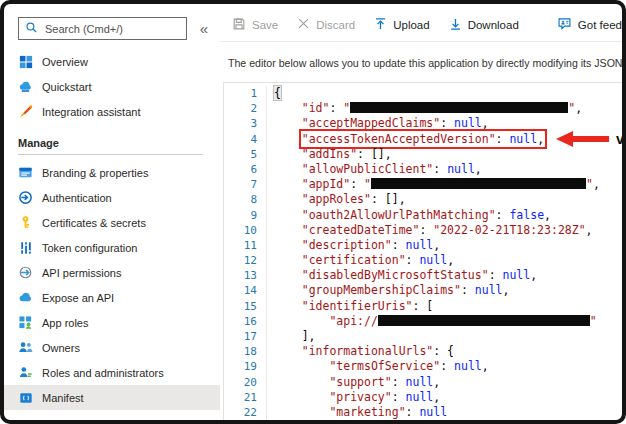 This screenshot has height=424, width=626. I want to click on editor-line: 2 "id": "",, so click(423, 108).